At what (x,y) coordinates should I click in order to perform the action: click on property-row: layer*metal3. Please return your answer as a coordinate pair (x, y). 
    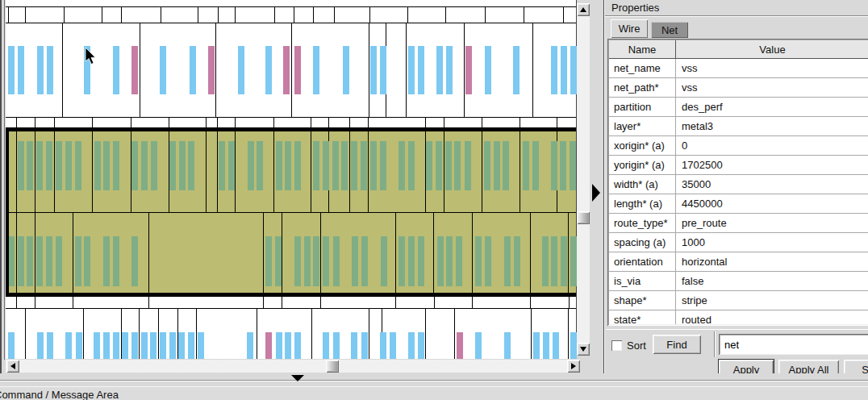
    Looking at the image, I should click on (739, 127).